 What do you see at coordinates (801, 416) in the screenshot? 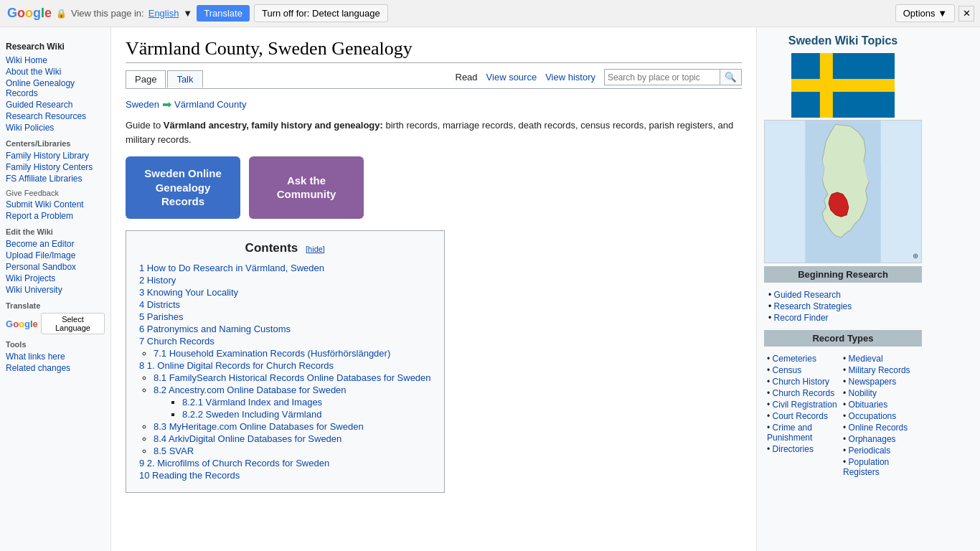
I see `court-records-link: Court Records` at bounding box center [801, 416].